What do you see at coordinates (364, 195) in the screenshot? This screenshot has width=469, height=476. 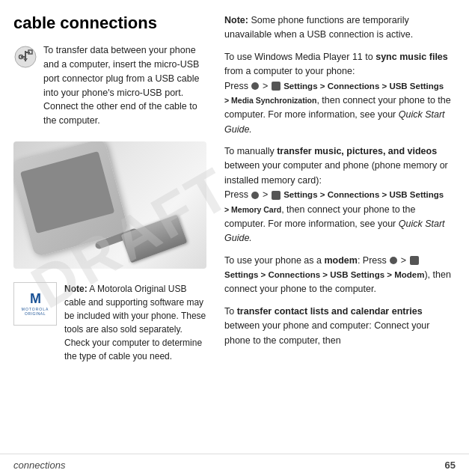 I see `transfer-menu-path: Settings > Connections > USB Settings` at bounding box center [364, 195].